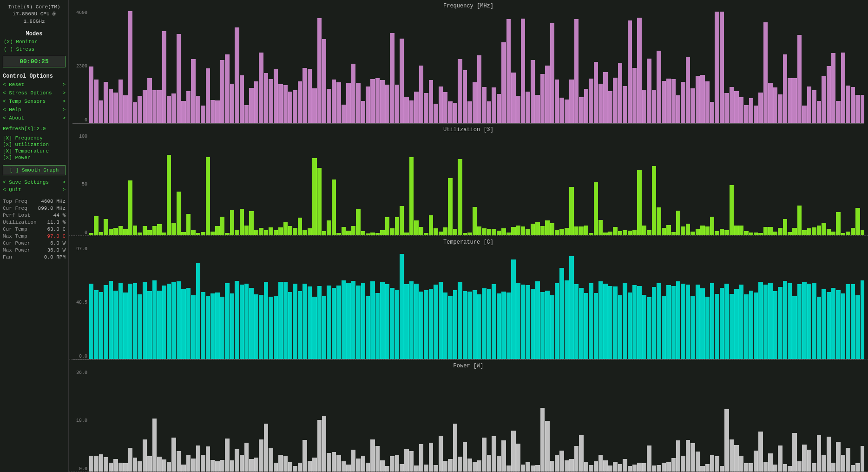  I want to click on cur-power-value: 6.0 W, so click(58, 243).